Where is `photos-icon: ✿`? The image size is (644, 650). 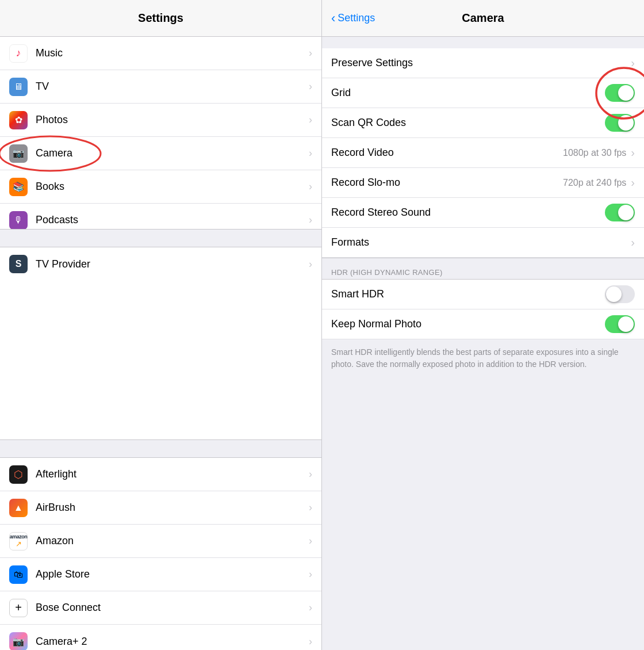 photos-icon: ✿ is located at coordinates (18, 120).